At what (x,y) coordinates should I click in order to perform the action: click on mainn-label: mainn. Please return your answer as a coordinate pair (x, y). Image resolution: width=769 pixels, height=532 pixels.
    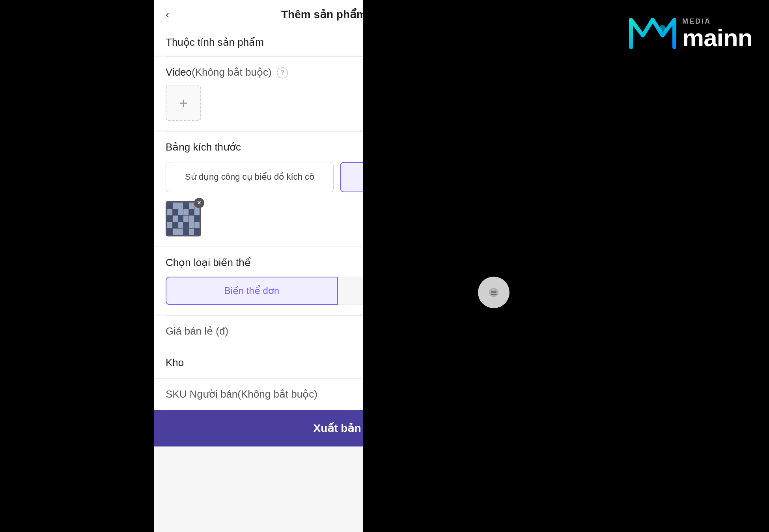
    Looking at the image, I should click on (717, 38).